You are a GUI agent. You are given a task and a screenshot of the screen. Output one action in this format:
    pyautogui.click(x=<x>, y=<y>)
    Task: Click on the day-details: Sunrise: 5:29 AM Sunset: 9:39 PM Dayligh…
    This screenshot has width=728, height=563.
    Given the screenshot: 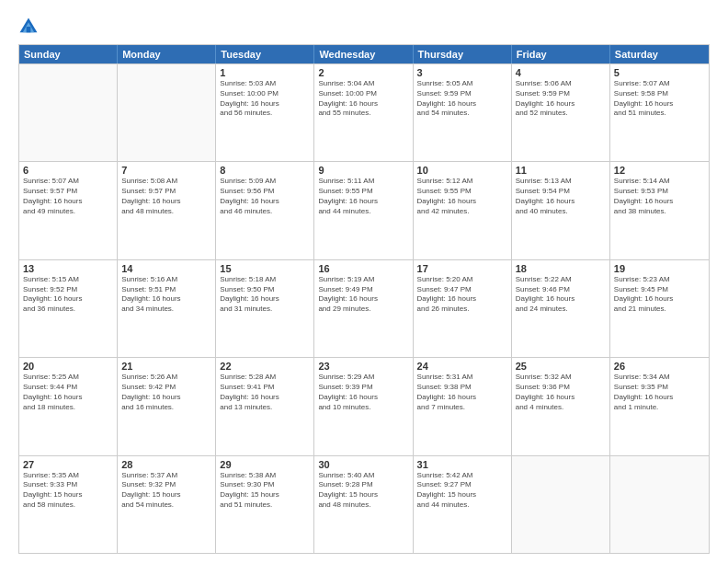 What is the action you would take?
    pyautogui.click(x=363, y=392)
    